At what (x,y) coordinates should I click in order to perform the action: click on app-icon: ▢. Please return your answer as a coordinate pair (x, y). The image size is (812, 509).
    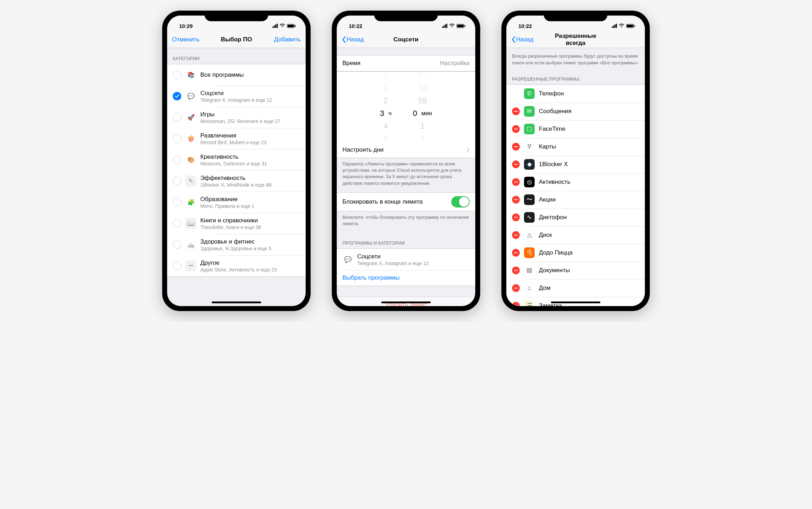
    Looking at the image, I should click on (529, 129).